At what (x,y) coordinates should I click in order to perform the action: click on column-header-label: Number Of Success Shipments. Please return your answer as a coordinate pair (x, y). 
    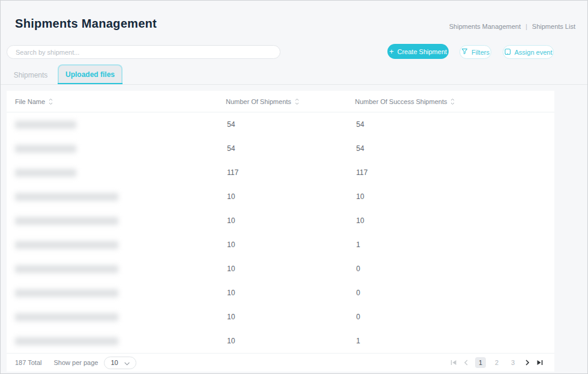
    Looking at the image, I should click on (401, 102).